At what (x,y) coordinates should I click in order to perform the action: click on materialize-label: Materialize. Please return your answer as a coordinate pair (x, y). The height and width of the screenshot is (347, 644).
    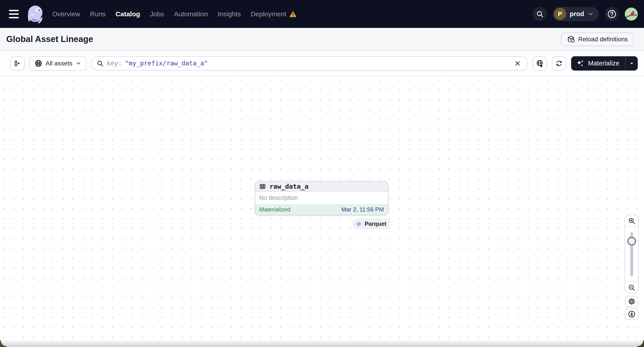
    Looking at the image, I should click on (604, 63).